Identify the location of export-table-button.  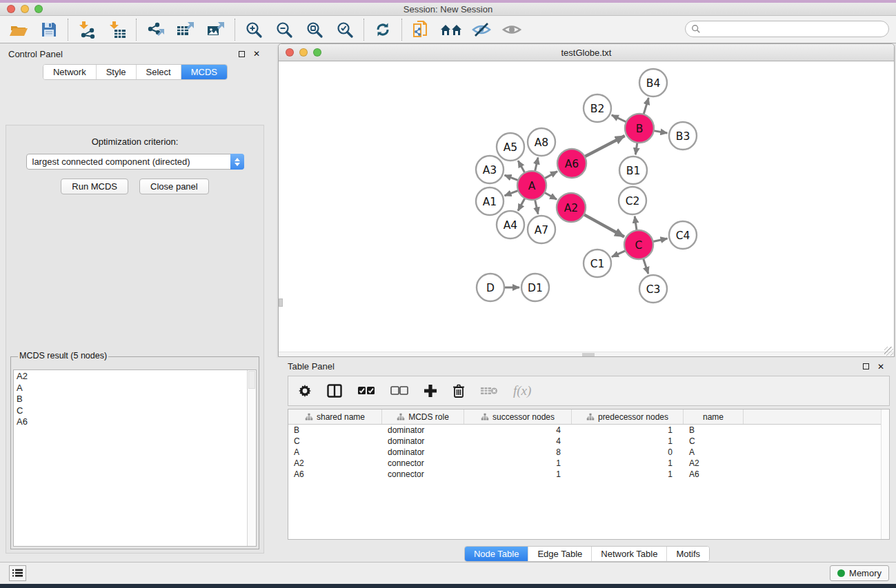
(186, 30).